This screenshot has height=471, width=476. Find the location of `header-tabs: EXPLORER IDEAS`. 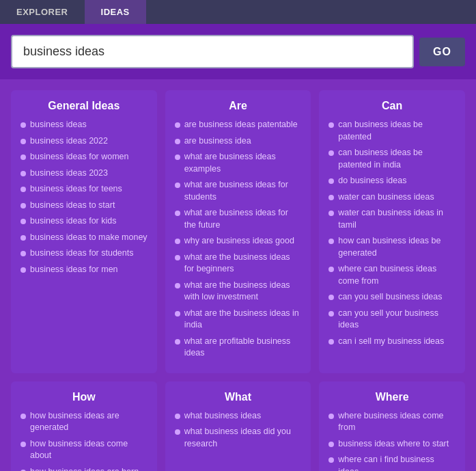

header-tabs: EXPLORER IDEAS is located at coordinates (238, 12).